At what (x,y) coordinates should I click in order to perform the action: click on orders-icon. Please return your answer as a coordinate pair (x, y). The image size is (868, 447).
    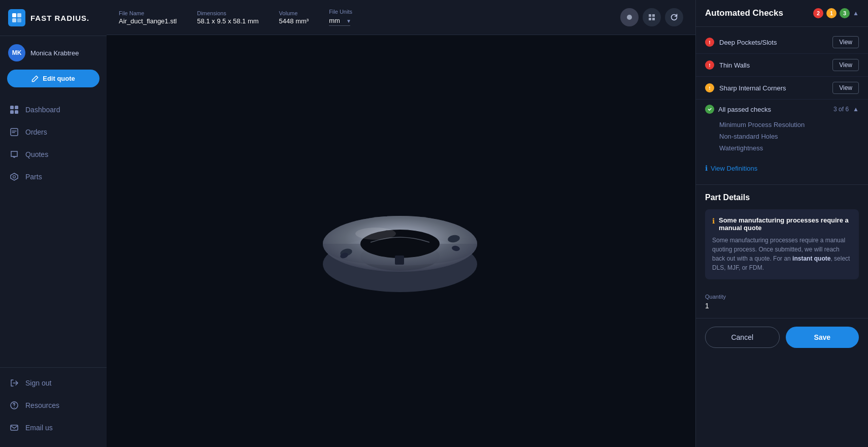
    Looking at the image, I should click on (14, 132).